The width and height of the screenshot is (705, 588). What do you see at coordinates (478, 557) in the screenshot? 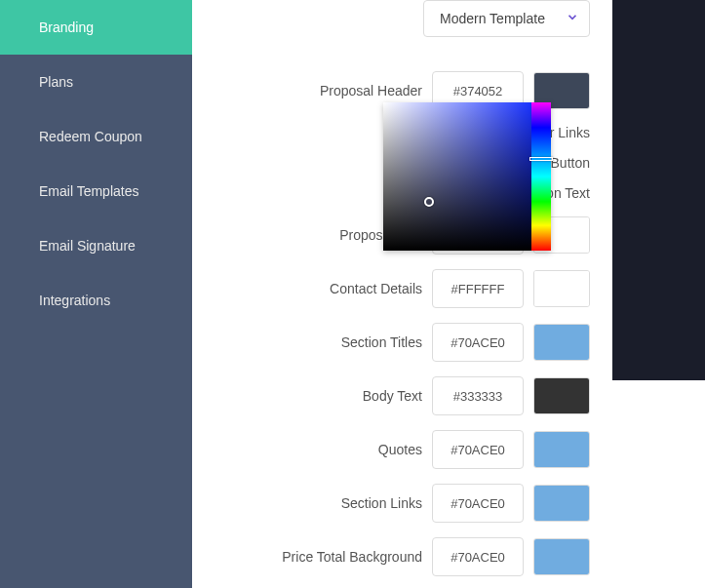
I see `price-total-background-input` at bounding box center [478, 557].